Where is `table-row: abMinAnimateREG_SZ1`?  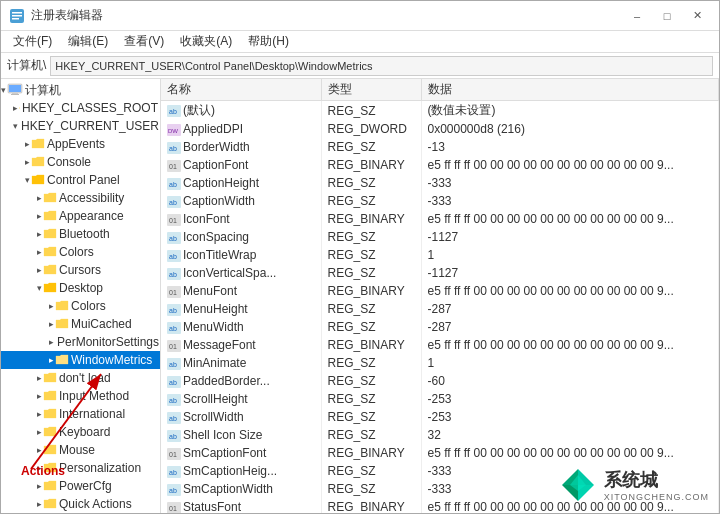 table-row: abMinAnimateREG_SZ1 is located at coordinates (440, 363).